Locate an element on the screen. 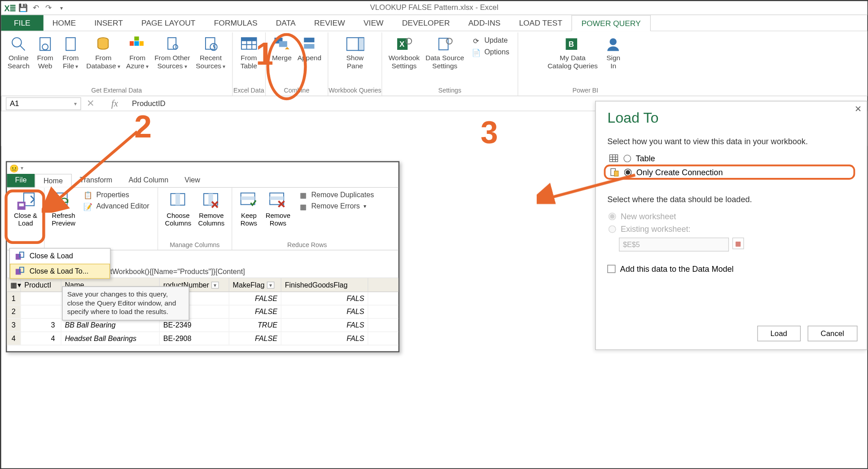 This screenshot has height=469, width=868. online-search-button: Online Search is located at coordinates (18, 53).